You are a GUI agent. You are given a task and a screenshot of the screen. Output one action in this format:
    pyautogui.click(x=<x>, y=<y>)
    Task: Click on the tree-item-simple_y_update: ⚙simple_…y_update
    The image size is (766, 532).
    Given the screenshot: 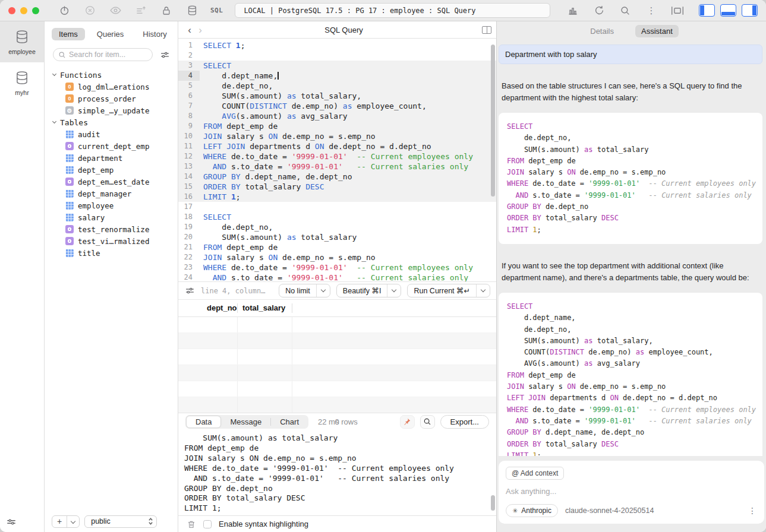 What is the action you would take?
    pyautogui.click(x=115, y=110)
    